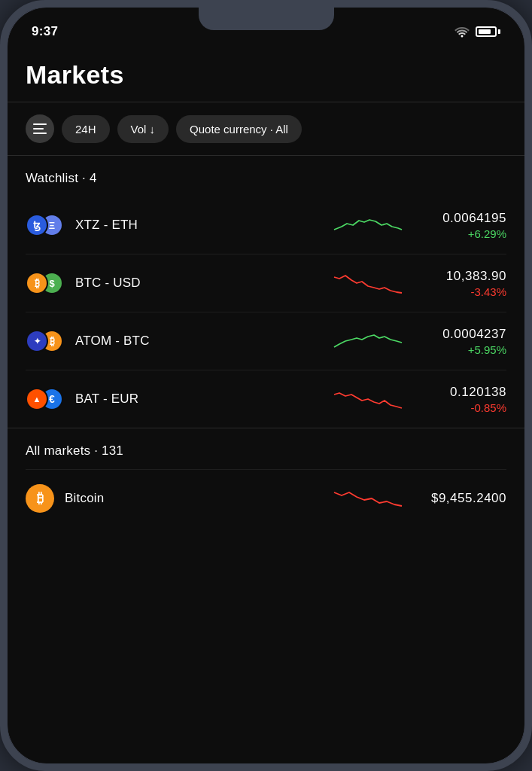 The image size is (532, 771). Describe the element at coordinates (461, 408) in the screenshot. I see `change-bat-eur: -0.85%` at that location.